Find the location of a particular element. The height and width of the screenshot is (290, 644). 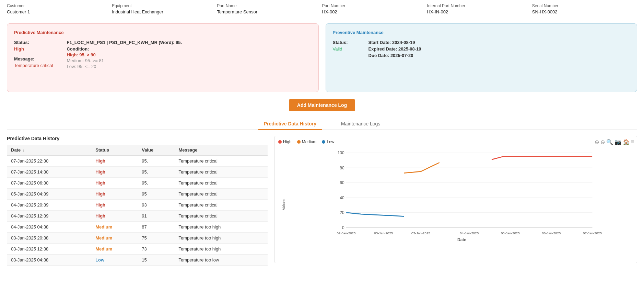

header-field-serial-number: Serial NumberSN-HX-0002 is located at coordinates (585, 9).